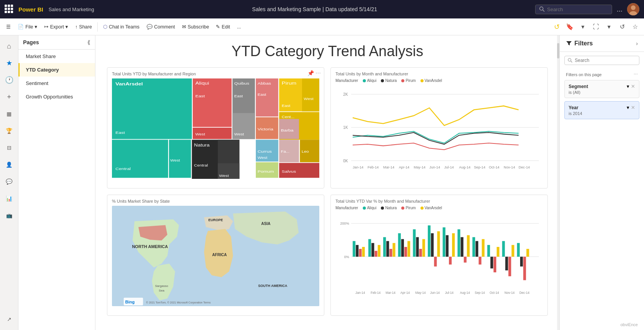 This screenshot has width=644, height=330. What do you see at coordinates (633, 86) in the screenshot?
I see `segment-filter-clear: ✕` at bounding box center [633, 86].